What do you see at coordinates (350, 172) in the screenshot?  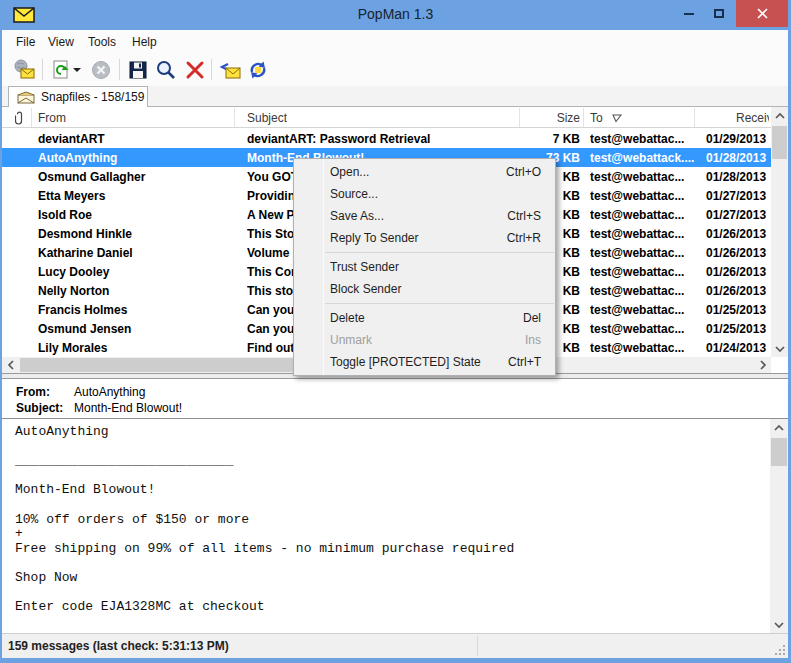 I see `menu-item-label: Open...` at bounding box center [350, 172].